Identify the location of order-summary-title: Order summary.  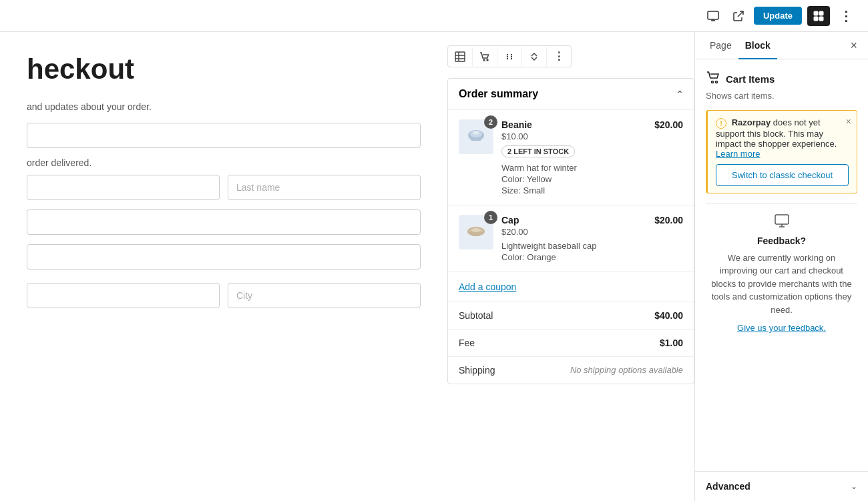
(498, 94).